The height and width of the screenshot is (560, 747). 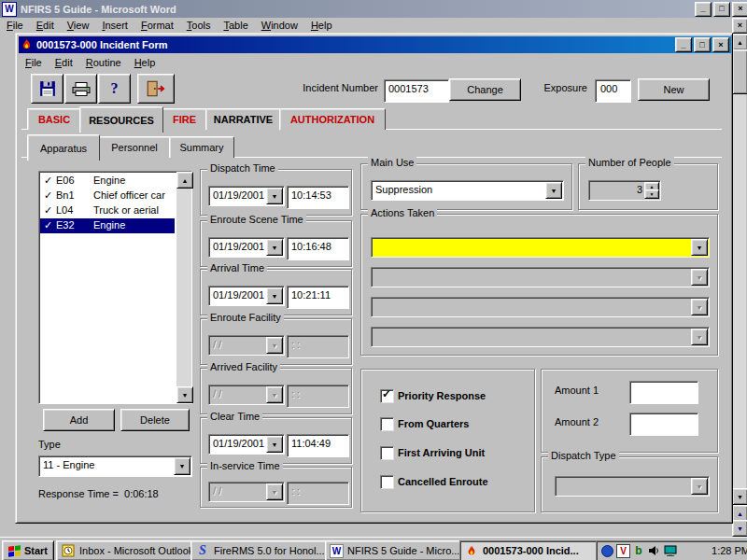 I want to click on list-item-bn1: ✓ Bn1 Chief officer car, so click(x=107, y=196).